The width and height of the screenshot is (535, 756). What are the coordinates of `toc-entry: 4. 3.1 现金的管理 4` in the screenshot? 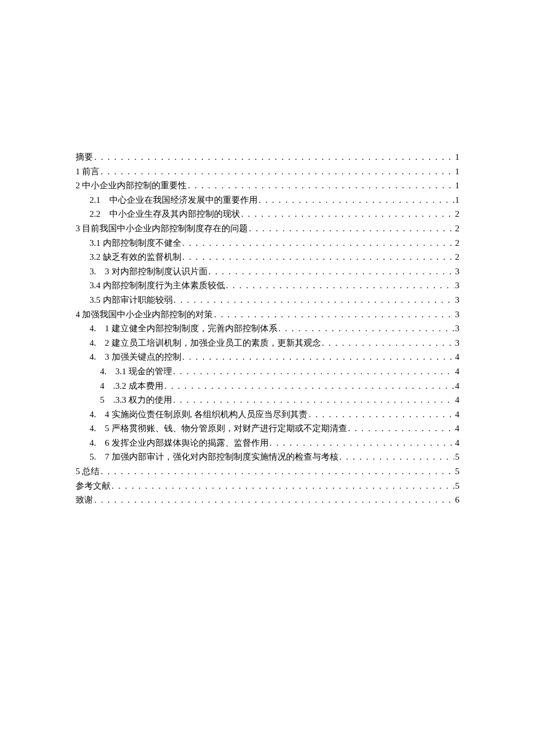 It's located at (268, 372).